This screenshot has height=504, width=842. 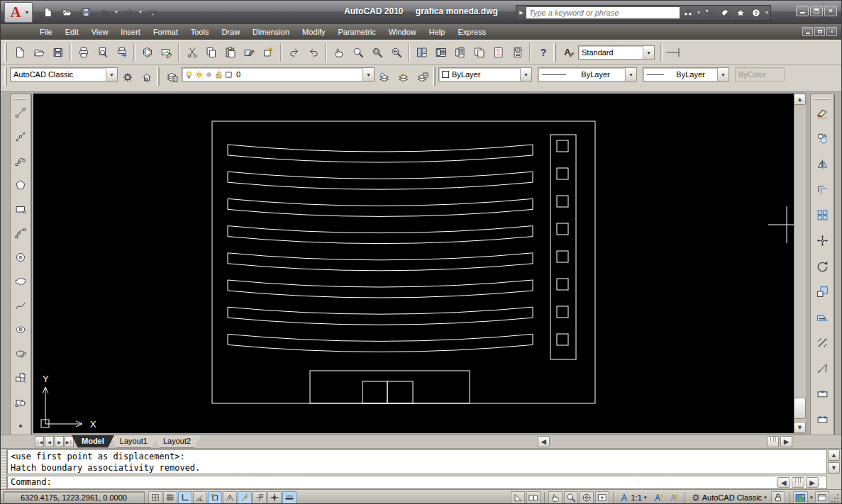 I want to click on toggle-snap, so click(x=155, y=498).